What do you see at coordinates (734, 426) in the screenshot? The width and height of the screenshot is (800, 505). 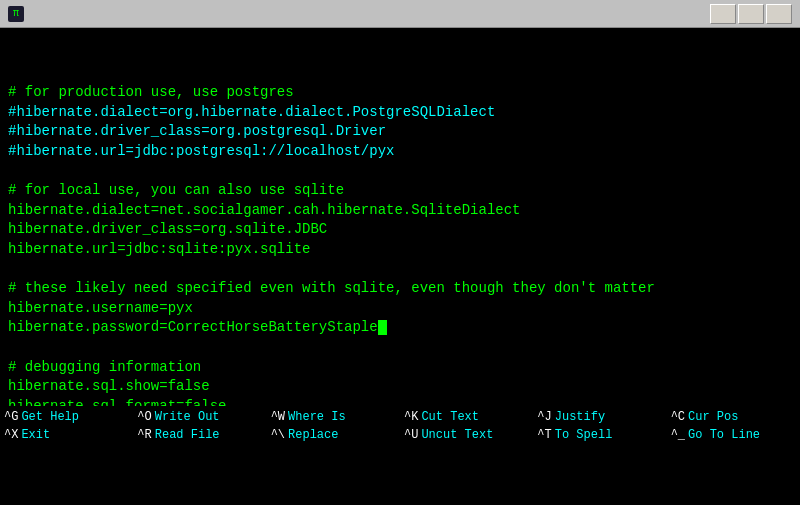 I see `shortcut-col-5: ^C Cur Pos ^_ Go To Line` at bounding box center [734, 426].